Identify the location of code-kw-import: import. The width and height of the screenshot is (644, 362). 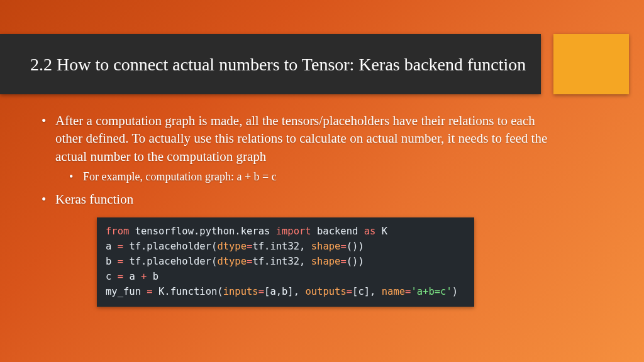
(294, 231).